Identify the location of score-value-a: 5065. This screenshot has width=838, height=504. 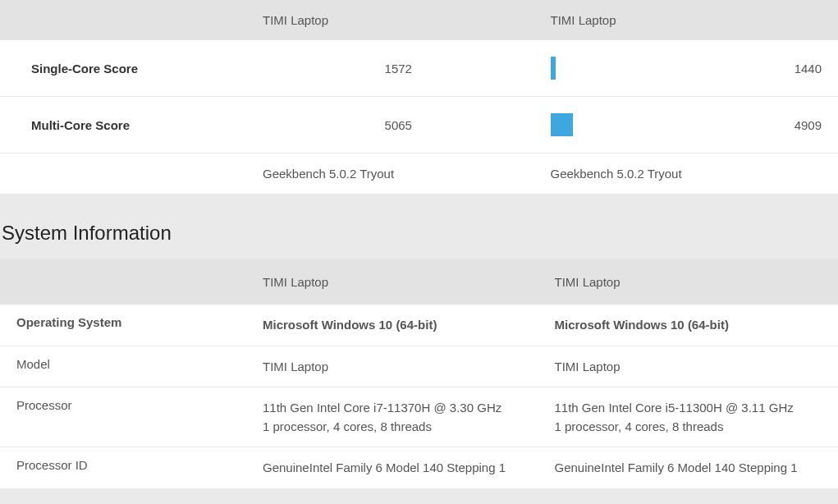
(407, 125).